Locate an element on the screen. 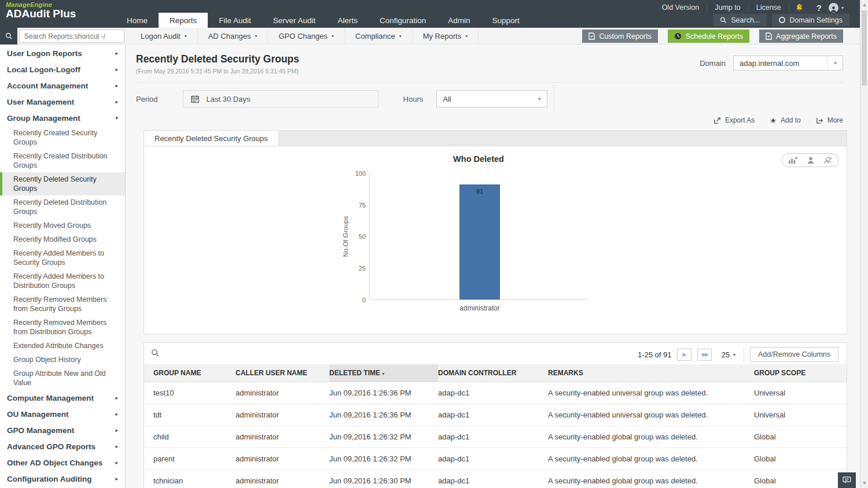 The width and height of the screenshot is (868, 488). chart-toolbar is located at coordinates (810, 160).